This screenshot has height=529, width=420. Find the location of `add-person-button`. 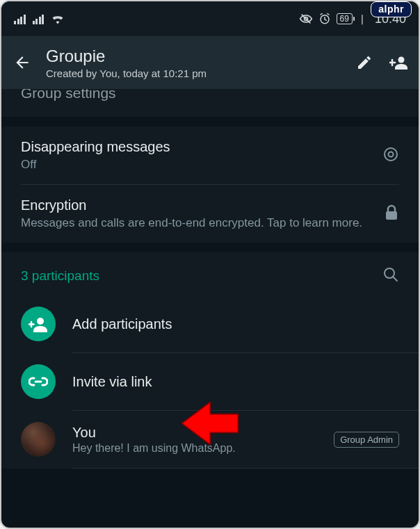

add-person-button is located at coordinates (399, 63).